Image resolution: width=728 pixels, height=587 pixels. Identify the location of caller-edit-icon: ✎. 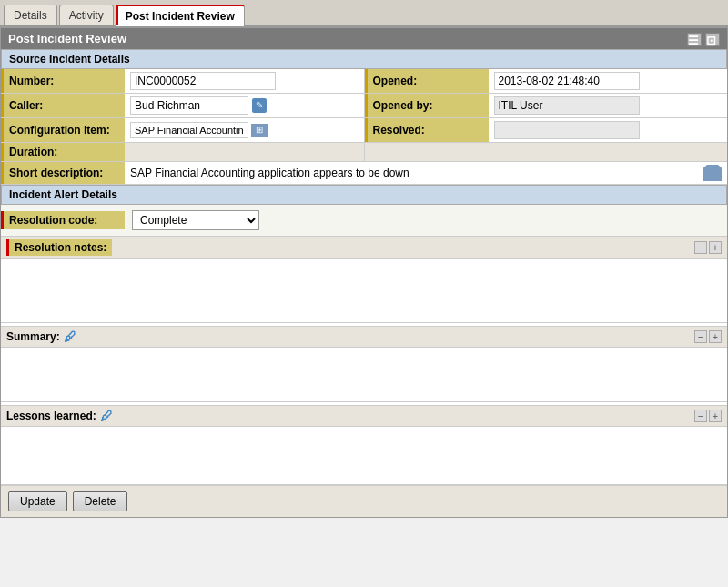
(259, 106).